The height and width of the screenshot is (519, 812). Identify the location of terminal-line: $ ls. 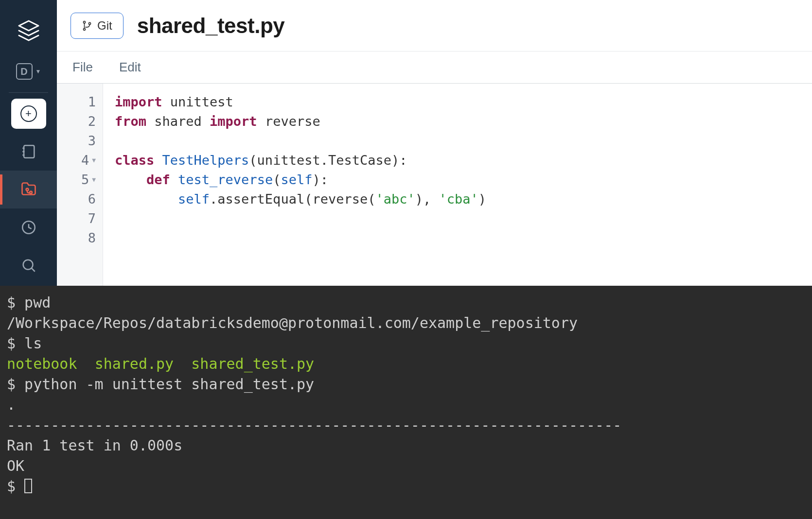
(406, 344).